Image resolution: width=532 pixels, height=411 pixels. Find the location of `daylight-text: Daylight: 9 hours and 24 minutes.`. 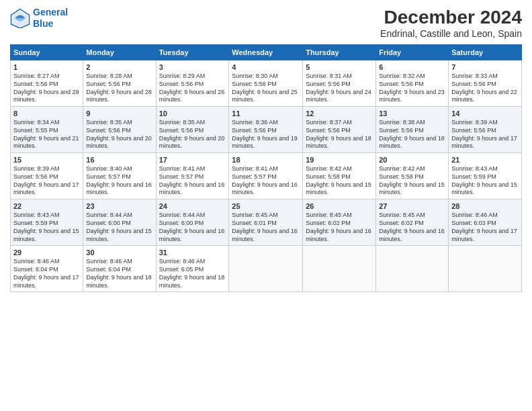

daylight-text: Daylight: 9 hours and 24 minutes. is located at coordinates (339, 96).